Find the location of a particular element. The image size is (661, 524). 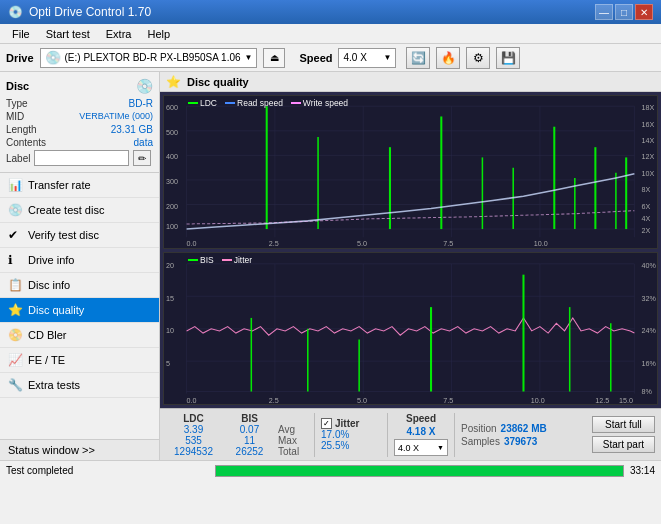

sidebar-item-disc-quality: ⭐ Disc quality is located at coordinates (80, 310).